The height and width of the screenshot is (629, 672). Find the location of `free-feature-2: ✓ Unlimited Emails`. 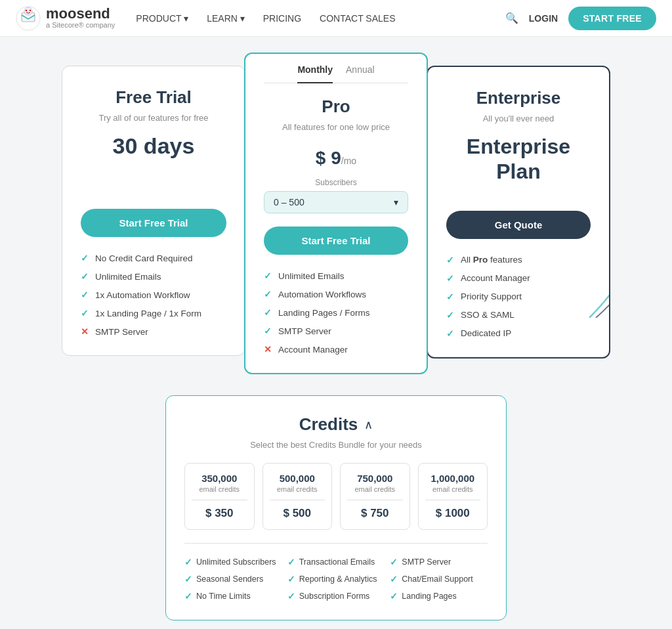

free-feature-2: ✓ Unlimited Emails is located at coordinates (154, 276).